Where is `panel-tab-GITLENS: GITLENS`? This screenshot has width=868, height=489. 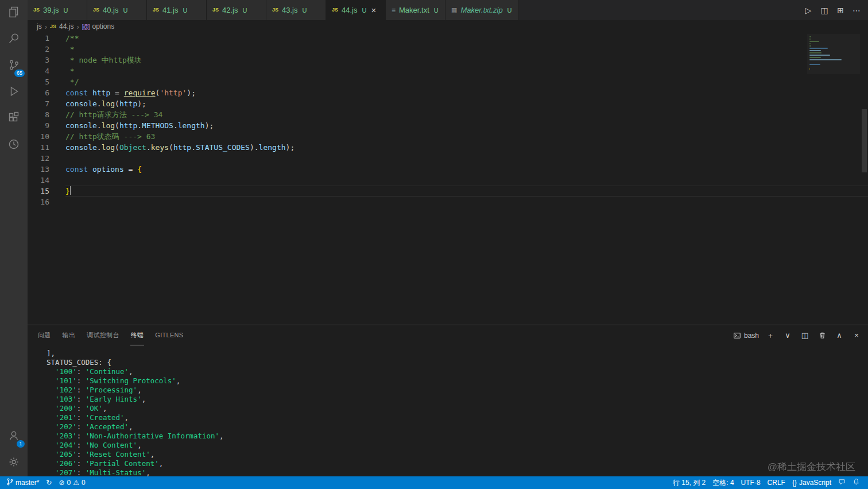
panel-tab-GITLENS: GITLENS is located at coordinates (169, 336).